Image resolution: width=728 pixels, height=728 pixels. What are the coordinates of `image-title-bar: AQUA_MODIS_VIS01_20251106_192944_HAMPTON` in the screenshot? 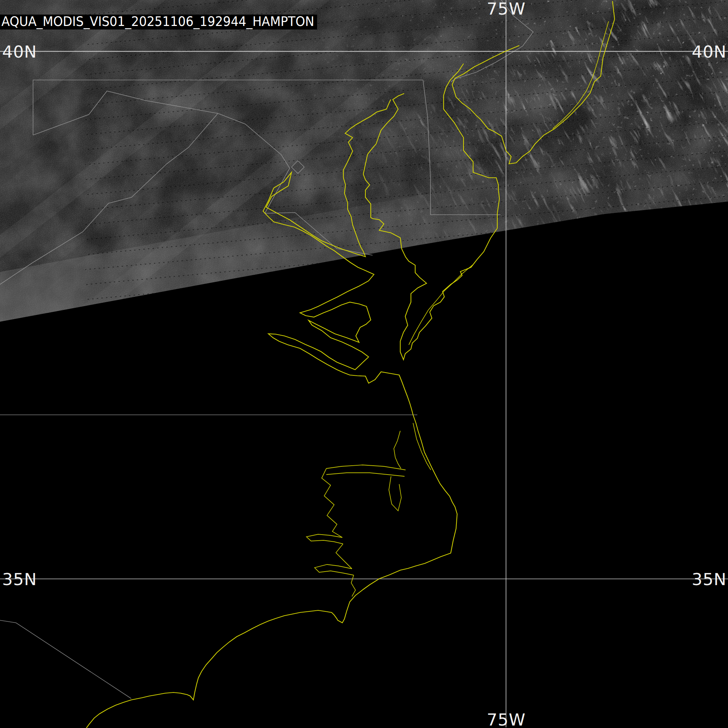 It's located at (158, 21).